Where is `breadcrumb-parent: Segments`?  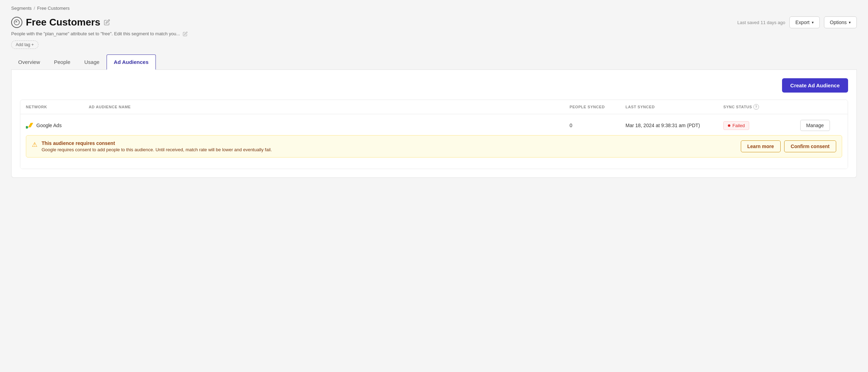
breadcrumb-parent: Segments is located at coordinates (22, 8).